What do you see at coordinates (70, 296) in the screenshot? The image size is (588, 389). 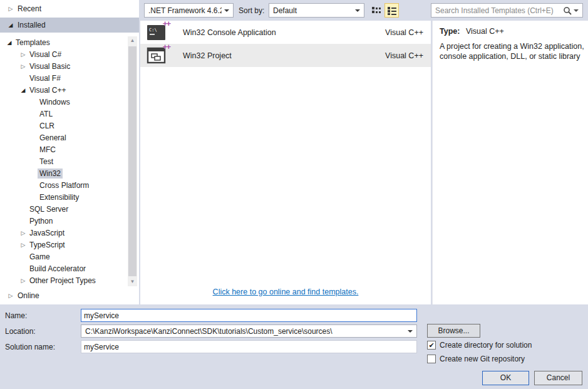 I see `category-online: ▷ Online` at bounding box center [70, 296].